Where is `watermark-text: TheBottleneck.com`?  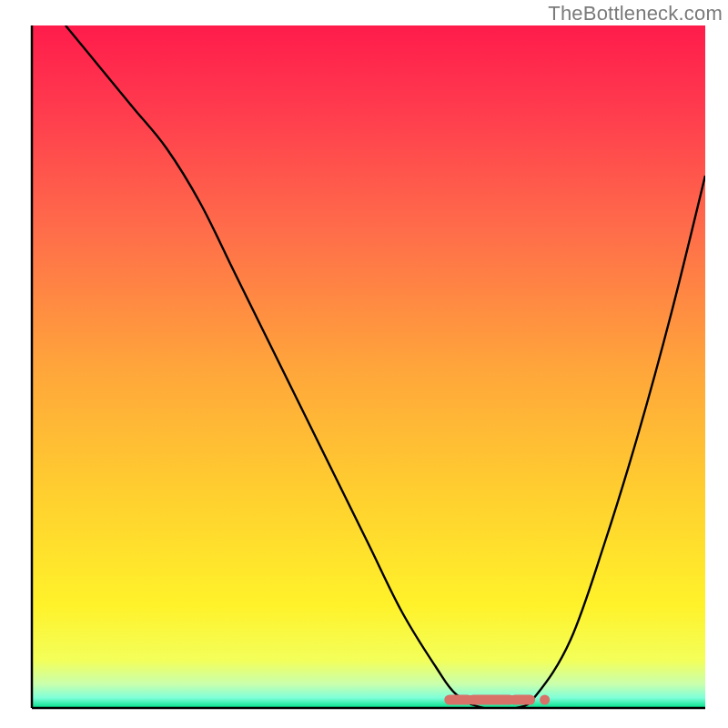
watermark-text: TheBottleneck.com is located at coordinates (635, 14).